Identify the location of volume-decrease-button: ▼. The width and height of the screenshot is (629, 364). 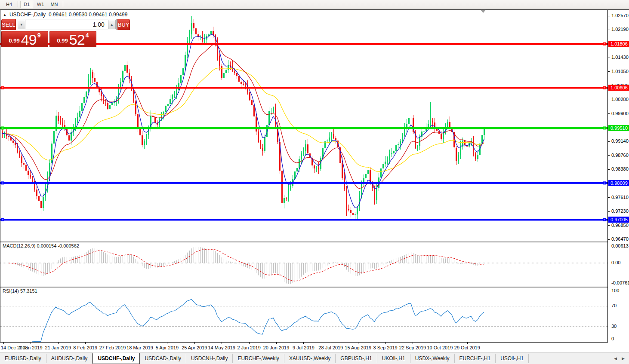
(22, 24).